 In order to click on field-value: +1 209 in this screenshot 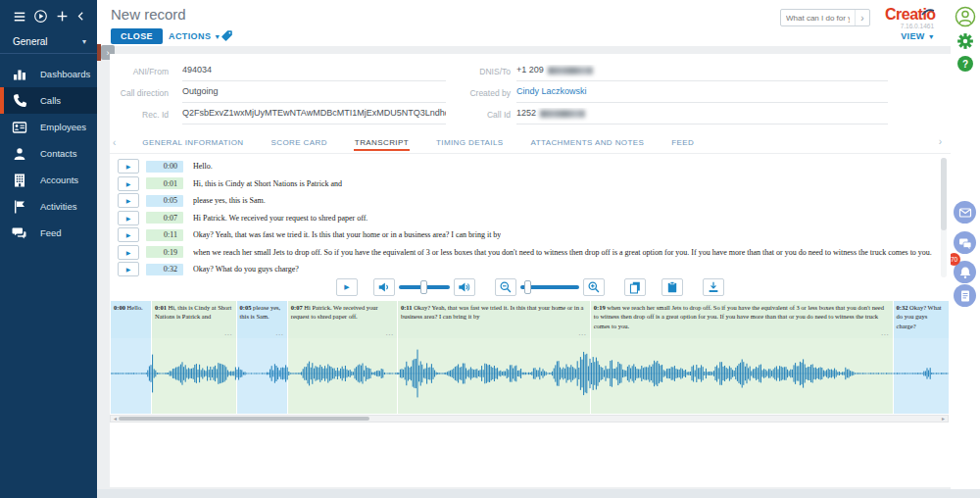, I will do `click(702, 73)`.